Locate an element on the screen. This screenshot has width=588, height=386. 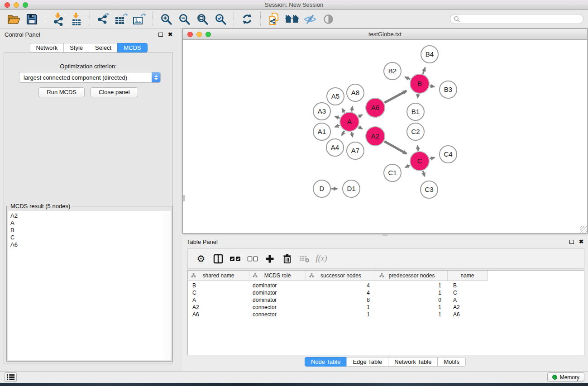
tab-style: Style is located at coordinates (76, 48).